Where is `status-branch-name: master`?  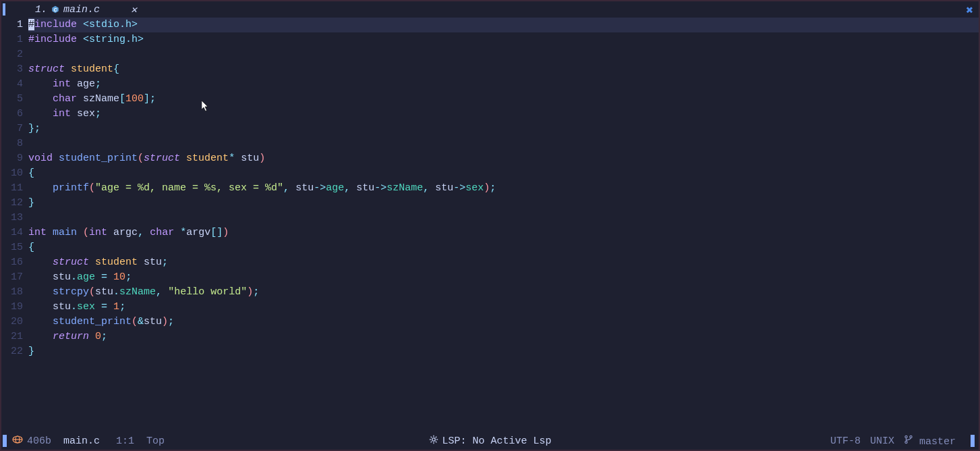 status-branch-name: master is located at coordinates (938, 442).